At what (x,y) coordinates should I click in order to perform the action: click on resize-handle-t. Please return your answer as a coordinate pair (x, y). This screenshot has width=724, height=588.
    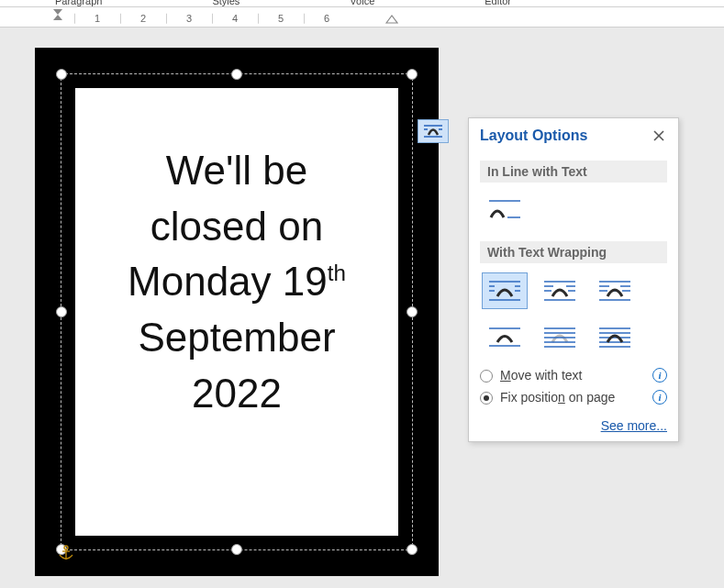
    Looking at the image, I should click on (237, 74).